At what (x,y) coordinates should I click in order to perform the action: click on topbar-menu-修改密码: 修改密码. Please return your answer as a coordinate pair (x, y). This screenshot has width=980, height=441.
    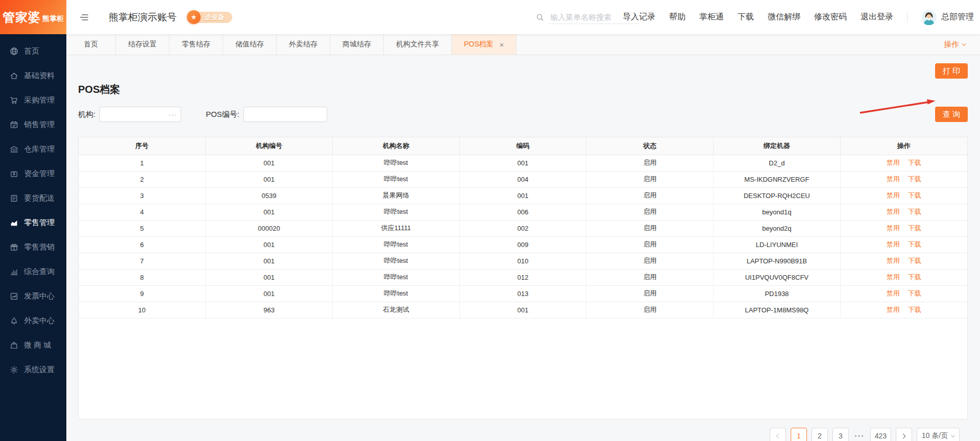
    Looking at the image, I should click on (830, 17).